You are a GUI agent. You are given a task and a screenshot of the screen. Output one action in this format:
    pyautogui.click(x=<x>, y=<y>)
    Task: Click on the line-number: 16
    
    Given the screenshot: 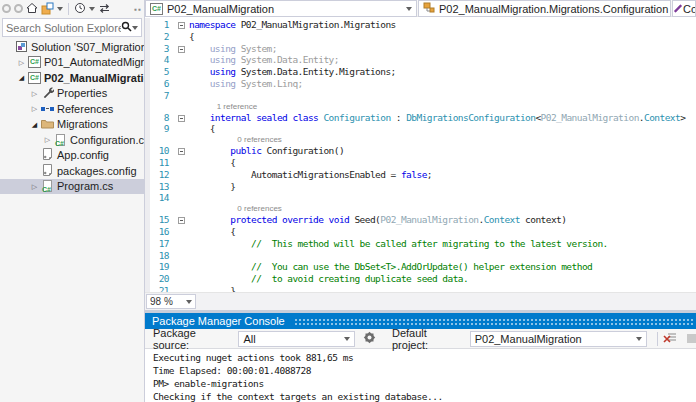 What is the action you would take?
    pyautogui.click(x=163, y=232)
    